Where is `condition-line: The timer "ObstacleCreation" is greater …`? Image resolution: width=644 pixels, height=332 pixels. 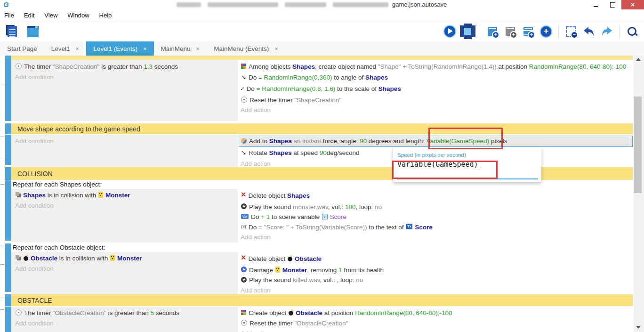
condition-line: The timer "ObstacleCreation" is greater … is located at coordinates (126, 313).